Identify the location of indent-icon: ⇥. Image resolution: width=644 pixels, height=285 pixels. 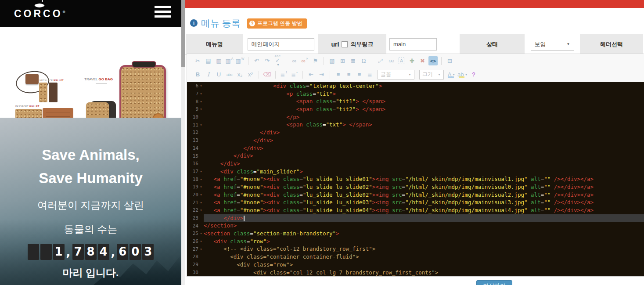
(321, 75).